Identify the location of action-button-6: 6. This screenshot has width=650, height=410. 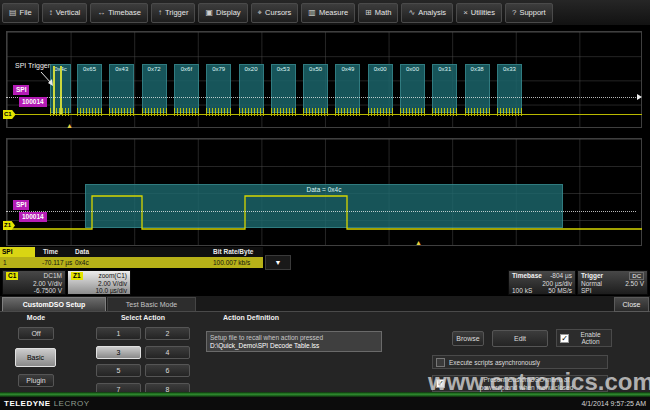
(168, 370).